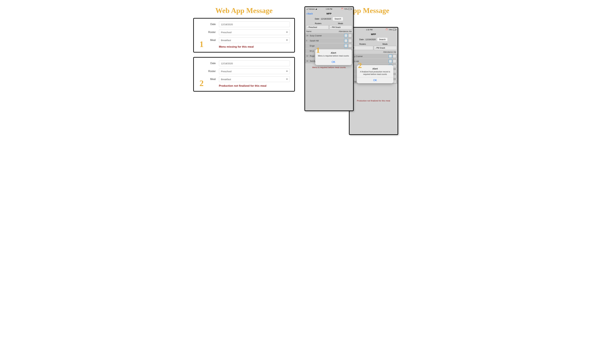  Describe the element at coordinates (329, 41) in the screenshot. I see `list-item: 5Sarah Hill` at that location.